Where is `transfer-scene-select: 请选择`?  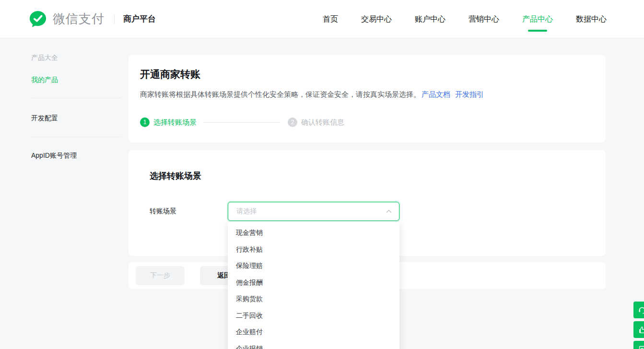 transfer-scene-select: 请选择 is located at coordinates (314, 211).